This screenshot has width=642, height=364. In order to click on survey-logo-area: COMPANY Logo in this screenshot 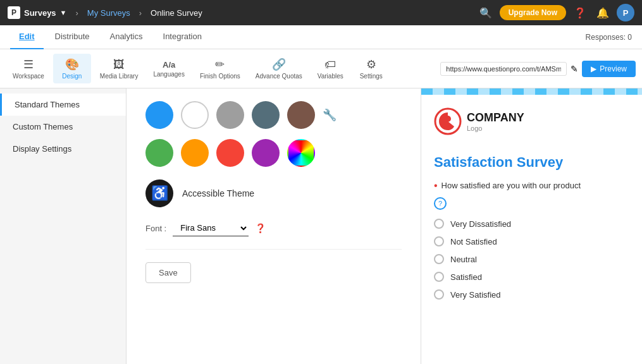, I will do `click(531, 121)`.